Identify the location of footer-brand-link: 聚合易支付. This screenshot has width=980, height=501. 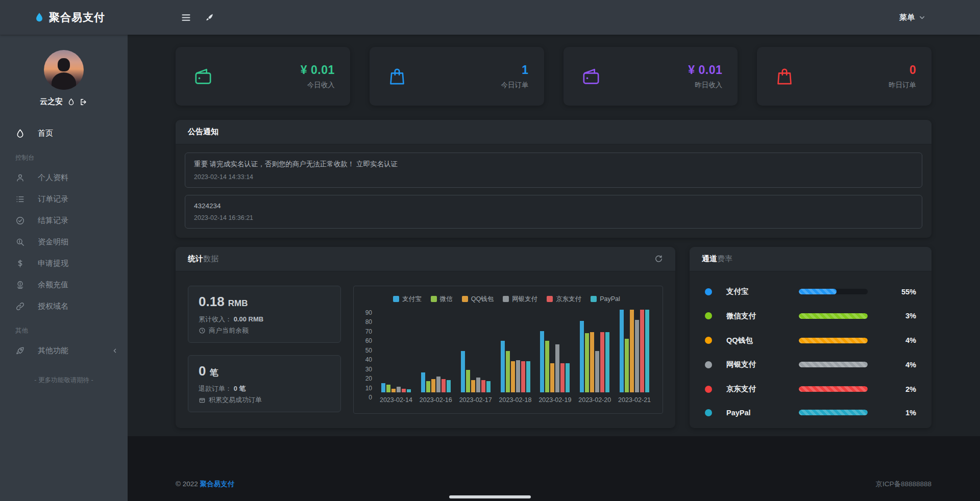
(217, 484).